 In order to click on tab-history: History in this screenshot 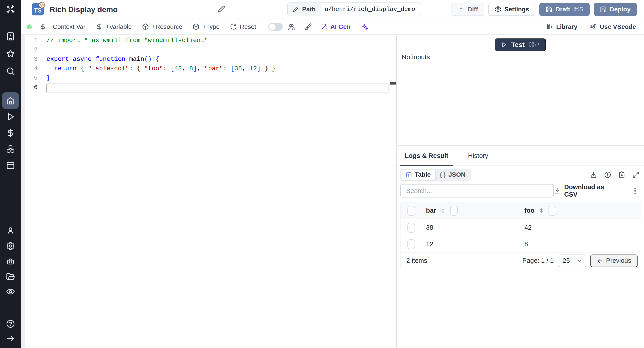, I will do `click(478, 156)`.